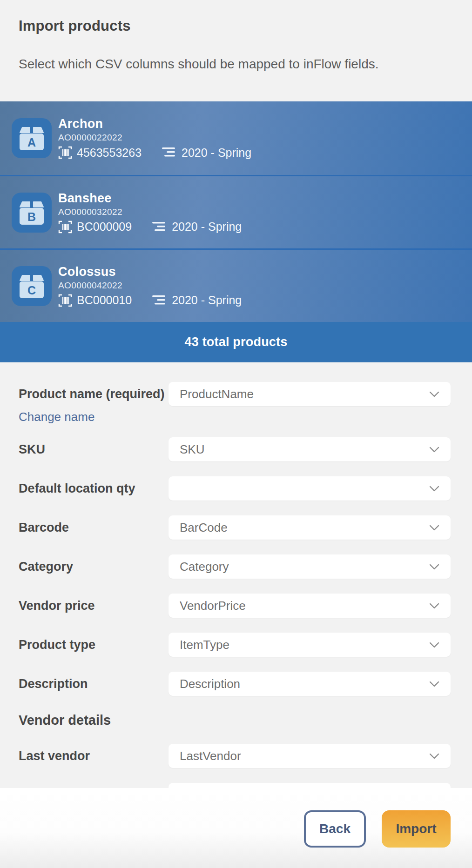 The height and width of the screenshot is (868, 472). Describe the element at coordinates (236, 342) in the screenshot. I see `total-products-bar: 43 total products` at that location.